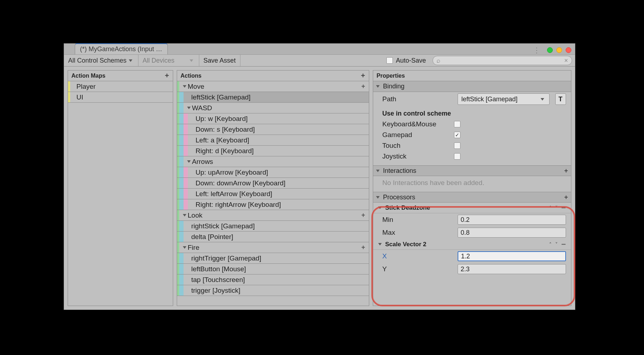 This screenshot has width=644, height=355. Describe the element at coordinates (226, 258) in the screenshot. I see `binding-label: rightTrigger [Gamepad]` at that location.